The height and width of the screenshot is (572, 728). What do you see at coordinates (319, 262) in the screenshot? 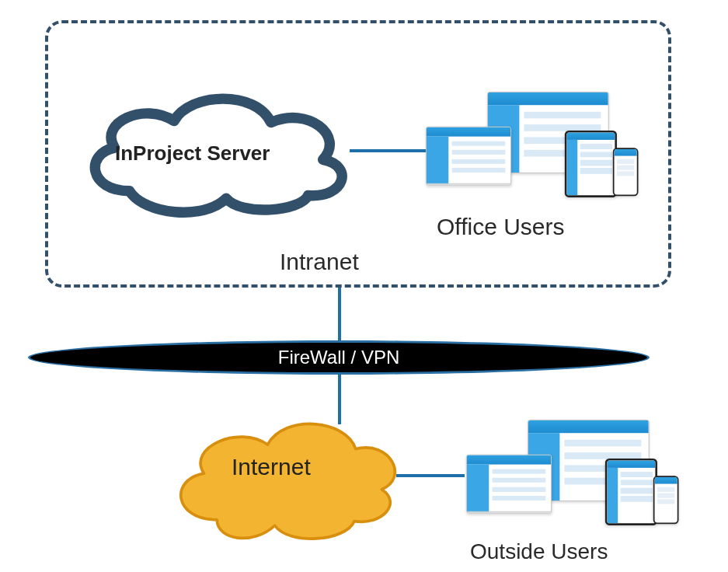
I see `intranet-label: Intranet` at bounding box center [319, 262].